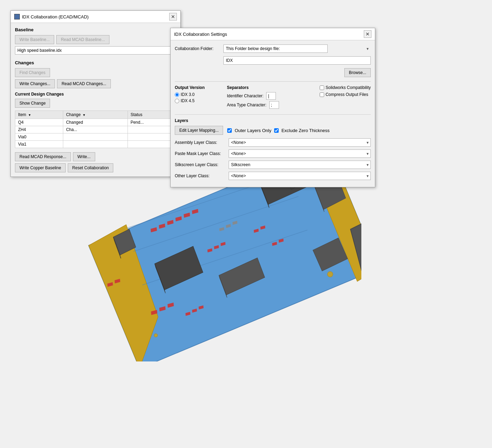  Describe the element at coordinates (96, 17) in the screenshot. I see `main-dialog-titlebar: IDX Collaboration (ECAD/MCAD) ✕` at that location.